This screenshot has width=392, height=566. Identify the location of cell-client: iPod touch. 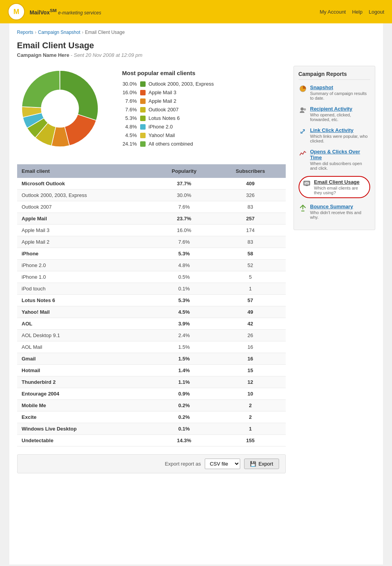
(85, 289).